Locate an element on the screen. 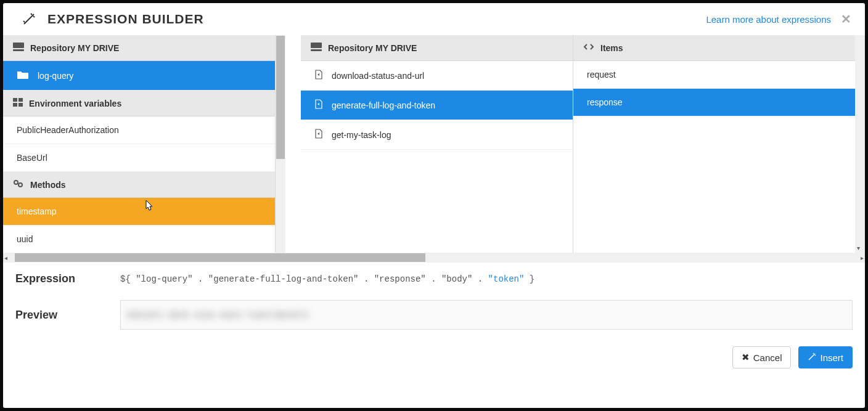  col1-vertical-scrollbar is located at coordinates (280, 144).